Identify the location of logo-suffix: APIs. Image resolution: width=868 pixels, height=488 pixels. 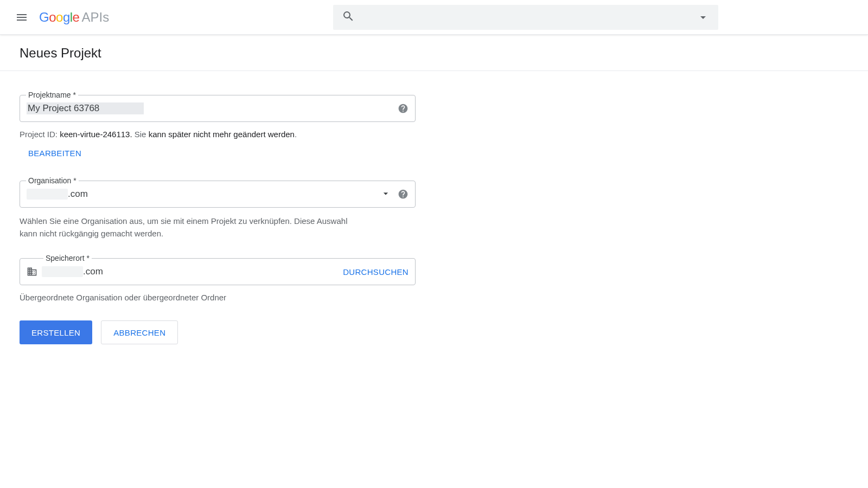
(95, 17).